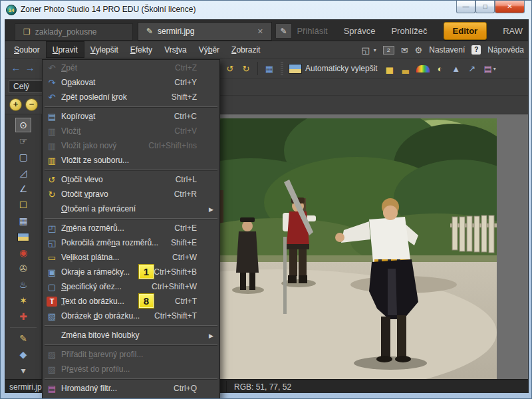 The height and width of the screenshot is (399, 532). I want to click on red-eye-tool: ◉, so click(23, 253).